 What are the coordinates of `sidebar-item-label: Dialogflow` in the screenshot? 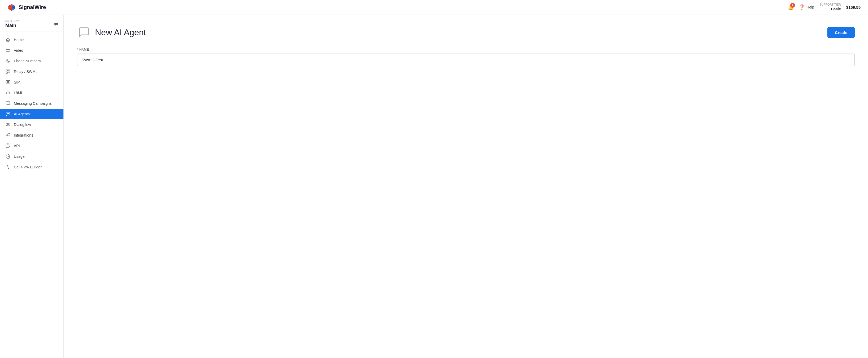 It's located at (22, 125).